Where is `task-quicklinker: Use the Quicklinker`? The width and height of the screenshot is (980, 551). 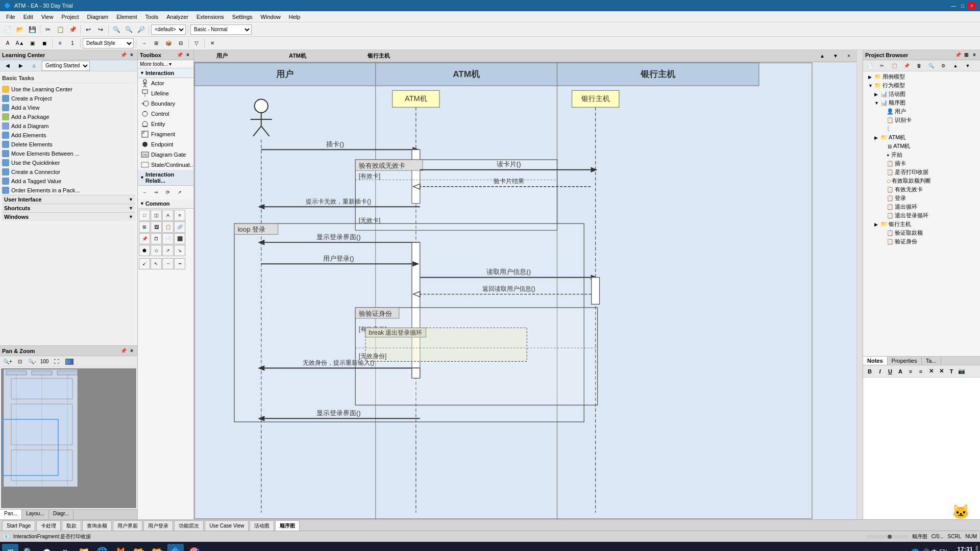
task-quicklinker: Use the Quicklinker is located at coordinates (68, 163).